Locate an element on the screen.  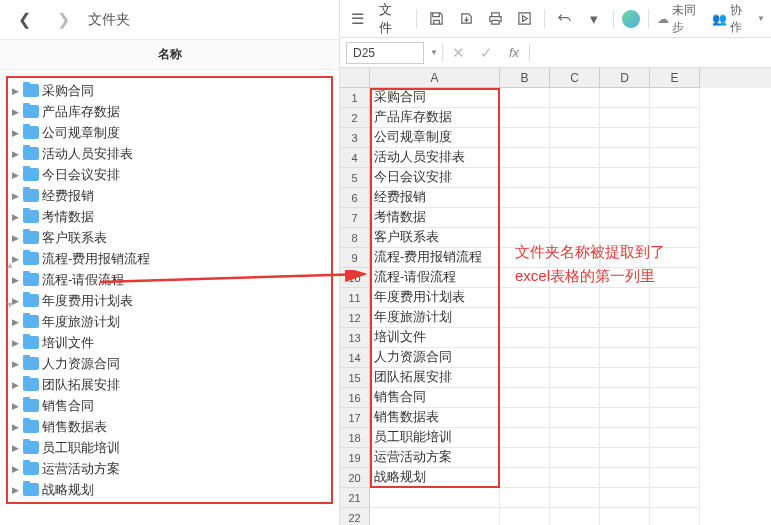
cell: 经费报销 is located at coordinates (435, 198).